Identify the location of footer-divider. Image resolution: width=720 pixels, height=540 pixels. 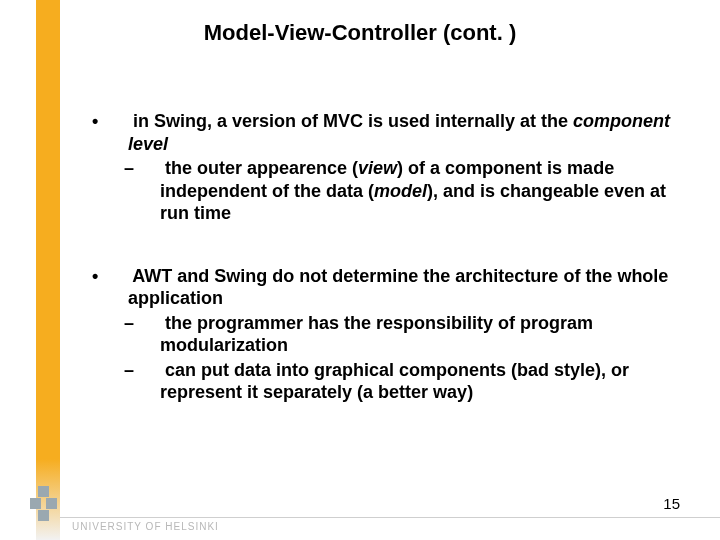
(390, 518).